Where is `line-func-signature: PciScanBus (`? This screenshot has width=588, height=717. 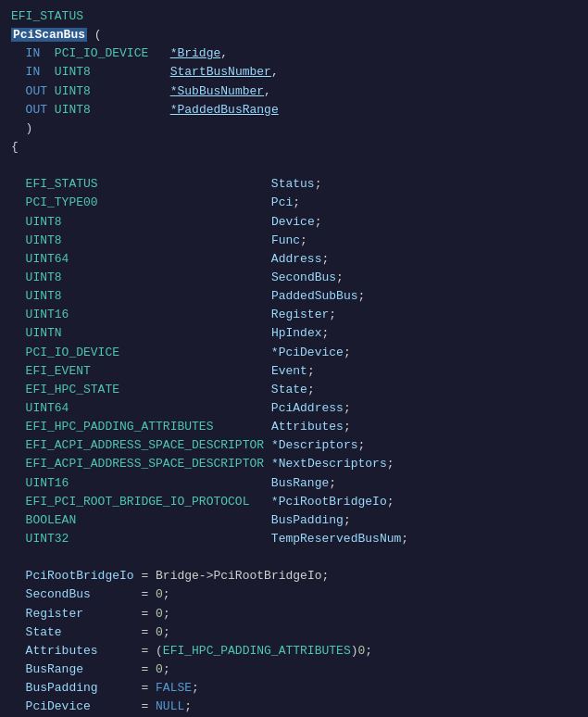 line-func-signature: PciScanBus ( is located at coordinates (294, 35).